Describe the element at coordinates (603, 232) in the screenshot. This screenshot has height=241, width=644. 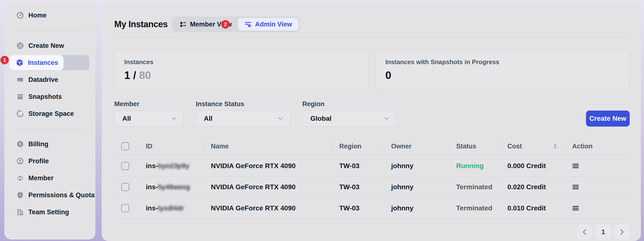
I see `pagination-page-1-button: 1` at that location.